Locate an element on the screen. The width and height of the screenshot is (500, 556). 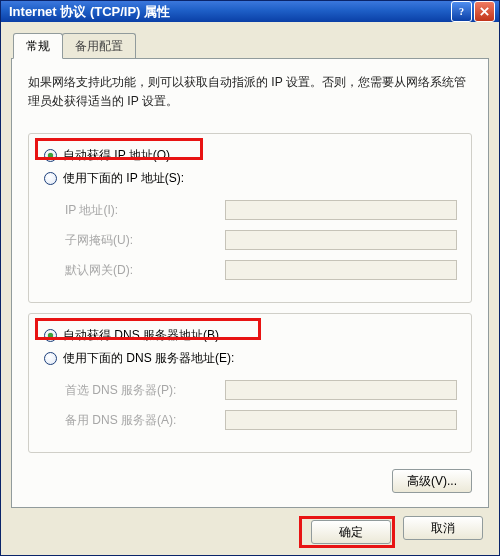
gateway-input is located at coordinates (341, 270).